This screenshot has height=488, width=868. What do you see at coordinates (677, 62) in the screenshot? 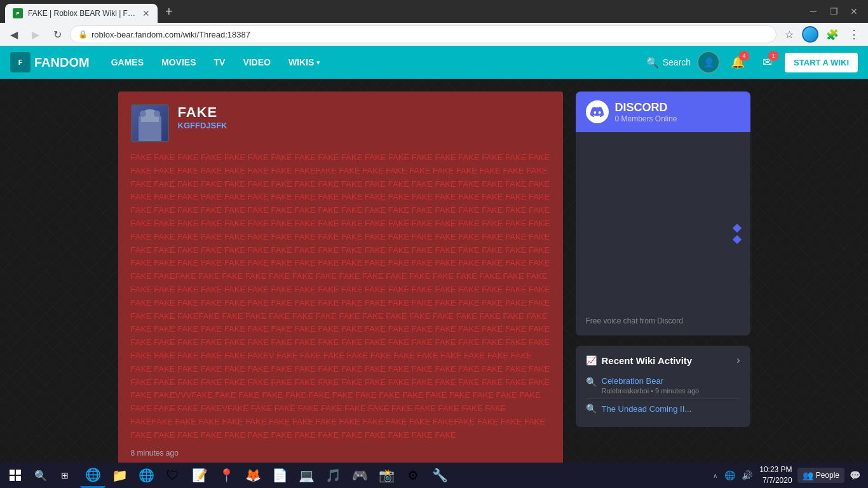
I see `search-label: Search` at bounding box center [677, 62].